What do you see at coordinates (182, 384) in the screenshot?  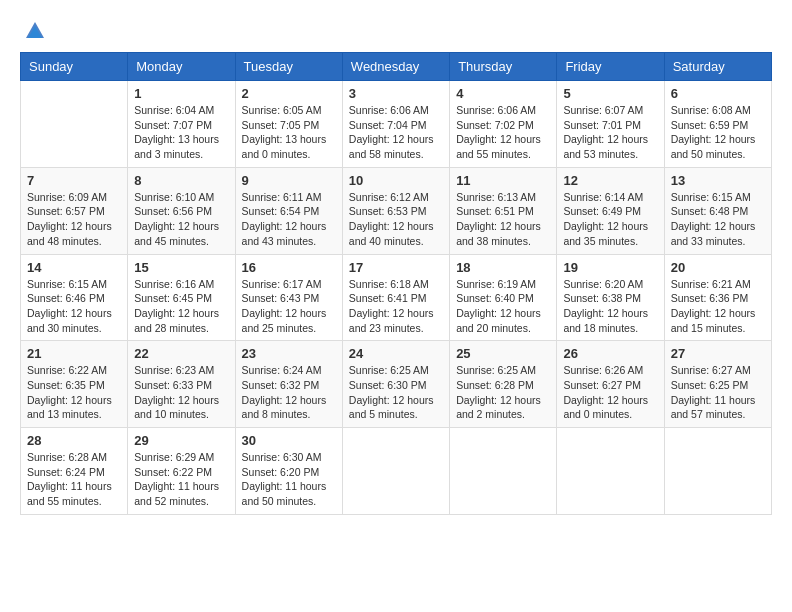 I see `calendar-cell: 22Sunrise: 6:23 AM Sunset: 6:33 PM Dayli…` at bounding box center [182, 384].